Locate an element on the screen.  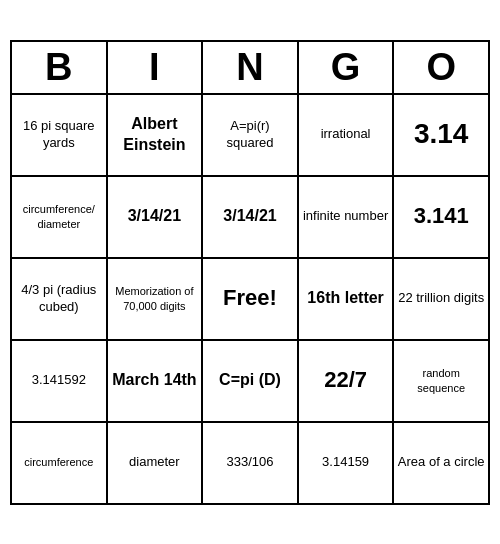
bingo-cell-r4-c4: Area of a circle is located at coordinates (442, 464).